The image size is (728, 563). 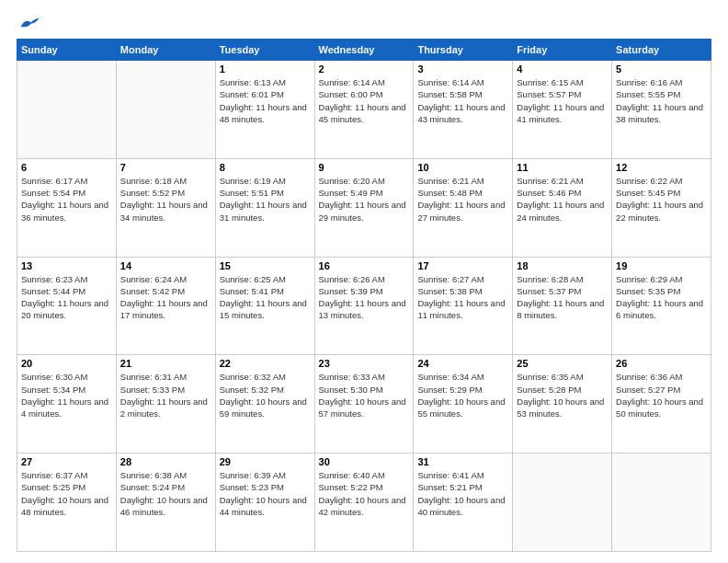 I want to click on calendar-cell: 22Sunrise: 6:32 AMSunset: 5:32 PMDayligh…, so click(x=265, y=405).